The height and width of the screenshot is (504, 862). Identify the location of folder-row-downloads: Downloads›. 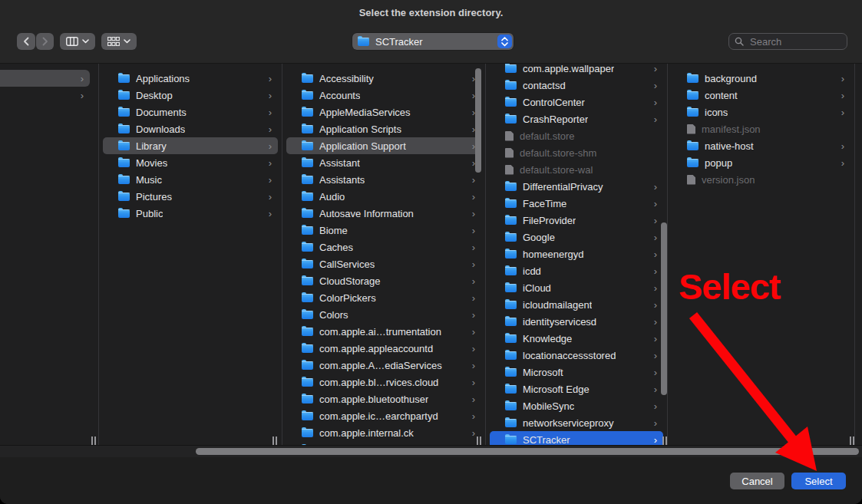
(190, 129).